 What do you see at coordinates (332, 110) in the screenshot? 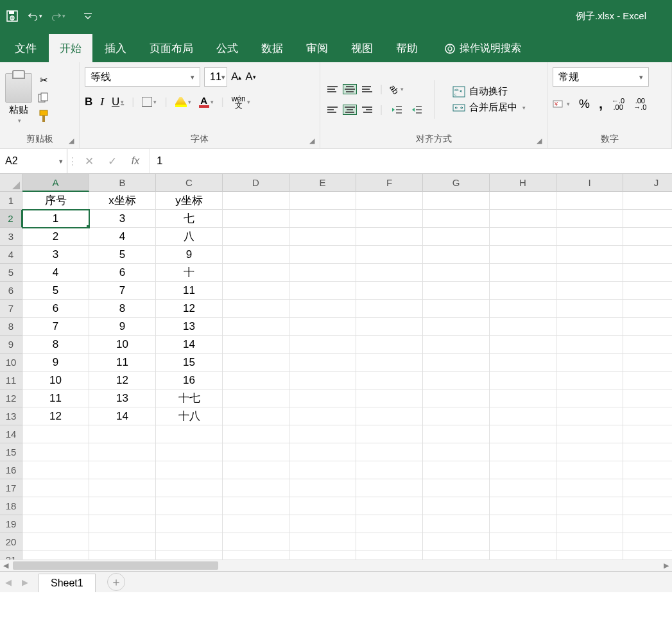
I see `align-left-button` at bounding box center [332, 110].